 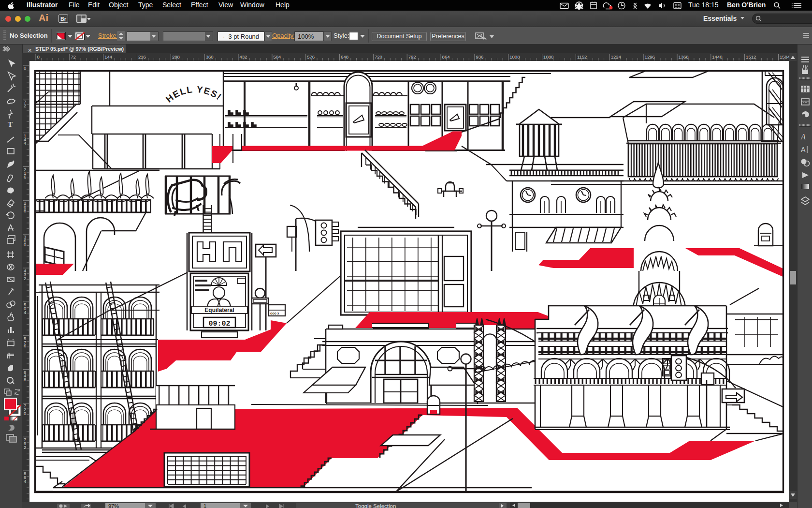 What do you see at coordinates (378, 57) in the screenshot?
I see `svg-text: 720` at bounding box center [378, 57].